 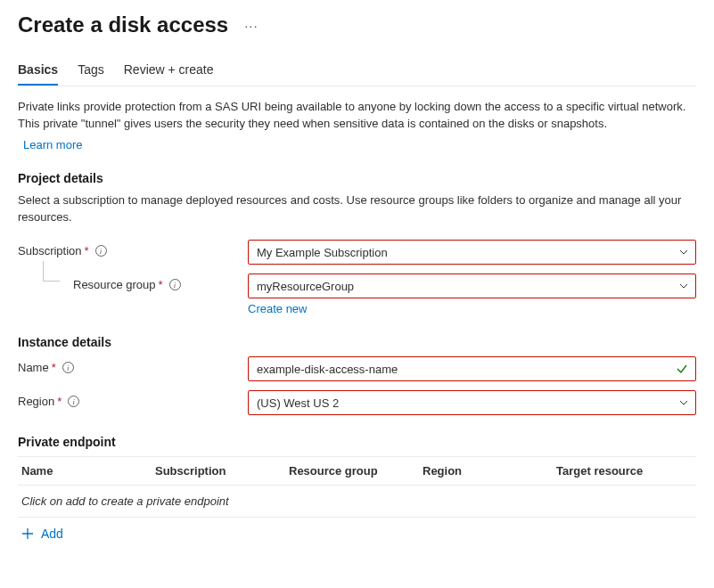 I want to click on private-endpoint-heading: Private endpoint, so click(x=357, y=442).